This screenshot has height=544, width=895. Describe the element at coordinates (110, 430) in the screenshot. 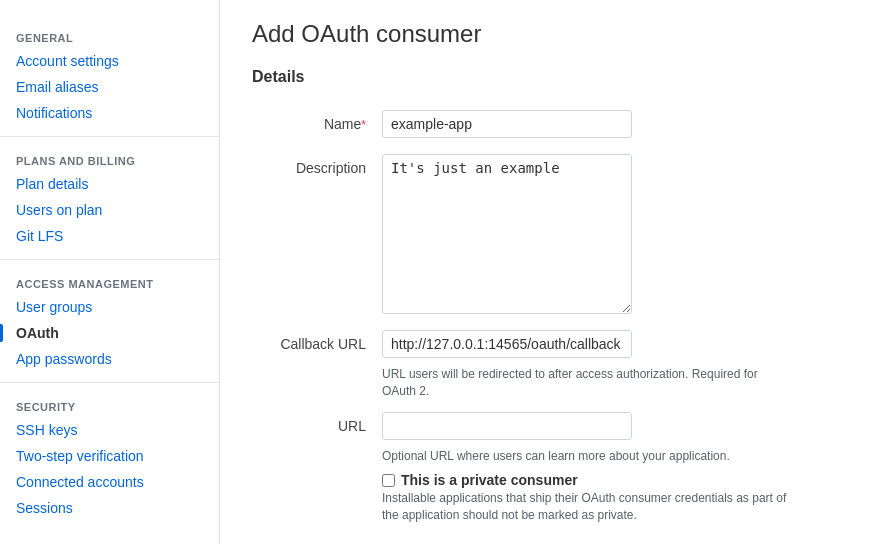

I see `sidebar-item-ssh-keys: SSH keys` at that location.